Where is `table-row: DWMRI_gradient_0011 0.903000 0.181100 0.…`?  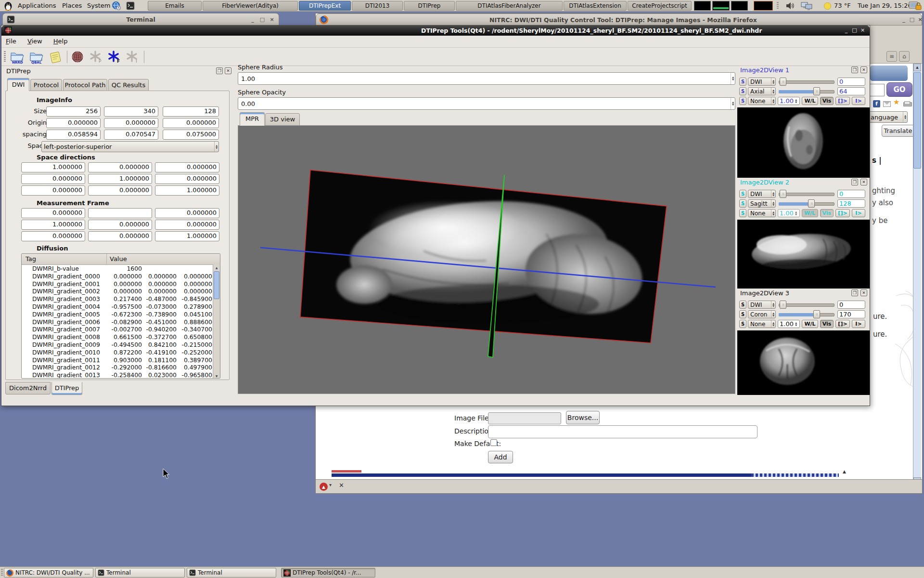 table-row: DWMRI_gradient_0011 0.903000 0.181100 0.… is located at coordinates (121, 360).